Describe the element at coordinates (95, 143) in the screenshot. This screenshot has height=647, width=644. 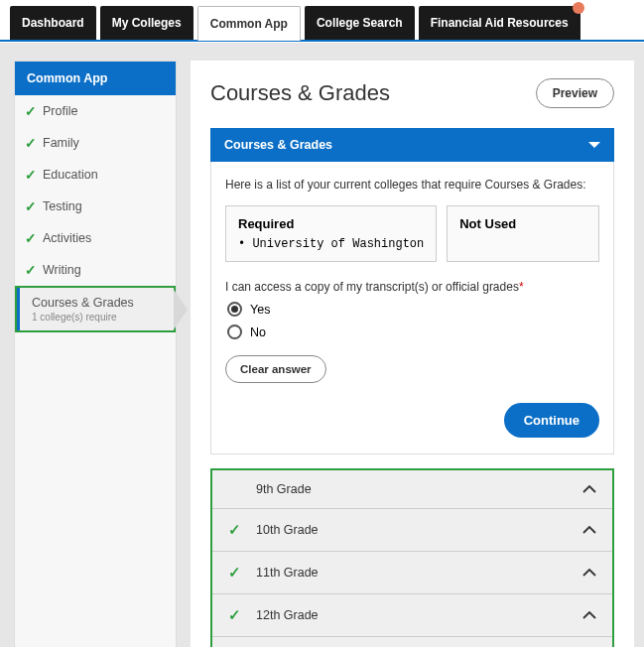
I see `sidebar-item-family: ✓Family` at that location.